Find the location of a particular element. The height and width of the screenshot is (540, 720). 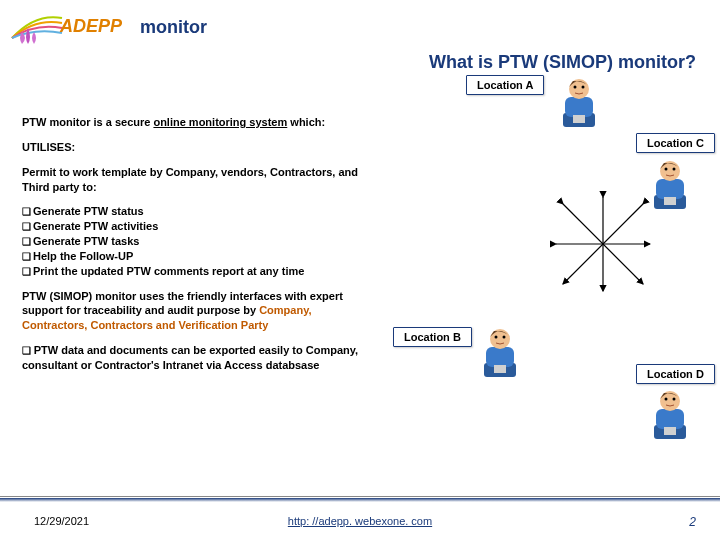

description-text: PTW (SIMOP) monitor uses the friendly in… is located at coordinates (197, 312).